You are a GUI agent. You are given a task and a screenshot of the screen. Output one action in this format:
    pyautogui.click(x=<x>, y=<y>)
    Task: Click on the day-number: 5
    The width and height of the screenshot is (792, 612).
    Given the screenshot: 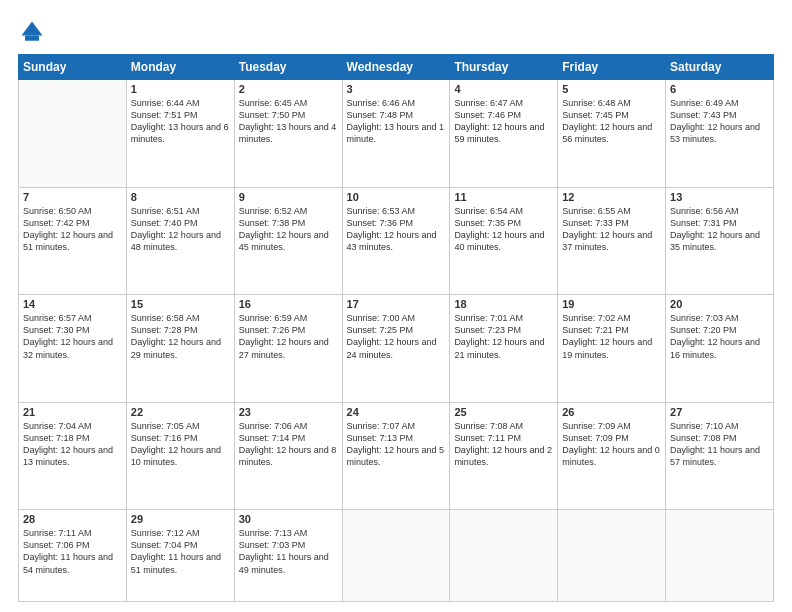 What is the action you would take?
    pyautogui.click(x=612, y=89)
    